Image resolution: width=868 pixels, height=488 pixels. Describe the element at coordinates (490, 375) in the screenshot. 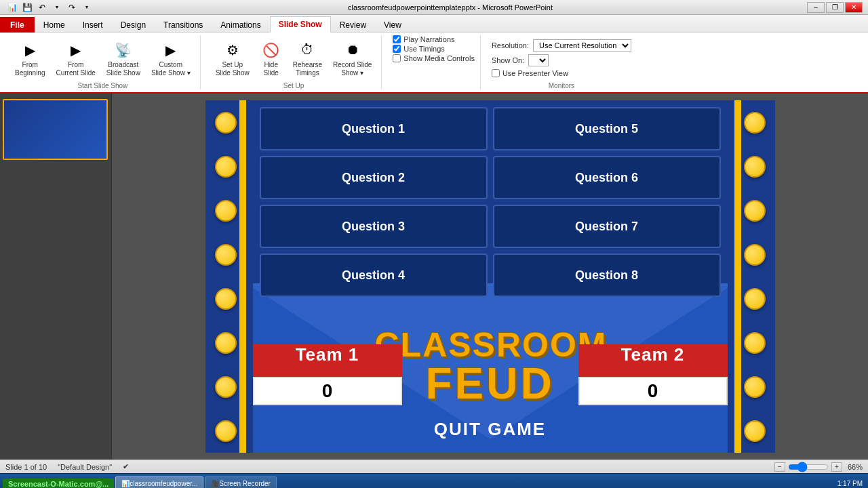

I see `teams-row: Team 1 0 Team 2 0` at that location.